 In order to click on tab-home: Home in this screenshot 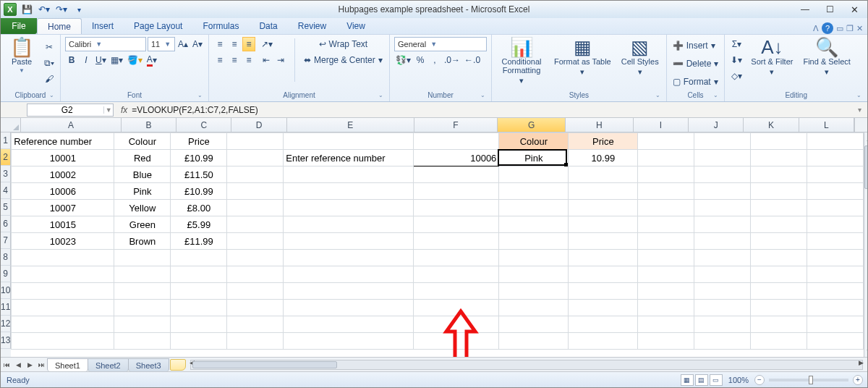, I will do `click(59, 26)`.